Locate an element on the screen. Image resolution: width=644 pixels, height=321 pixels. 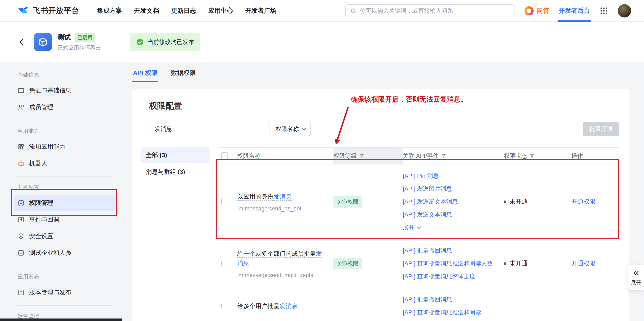
permission-name: 以应用的身份发消息 is located at coordinates (264, 196).